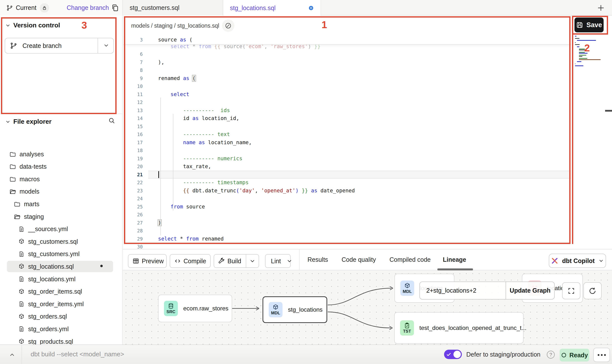 This screenshot has height=364, width=612. What do you see at coordinates (78, 354) in the screenshot?
I see `command-input: dbt build --select <model_name>` at bounding box center [78, 354].